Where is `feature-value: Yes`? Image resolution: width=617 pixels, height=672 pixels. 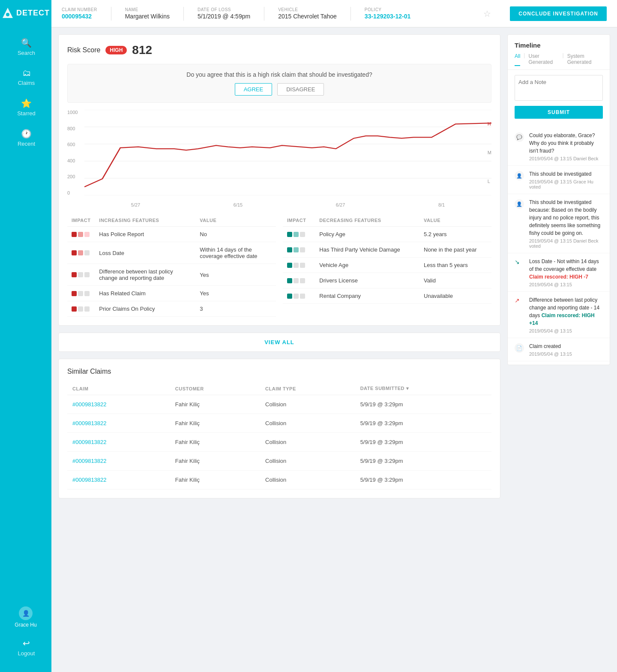
feature-value: Yes is located at coordinates (236, 294).